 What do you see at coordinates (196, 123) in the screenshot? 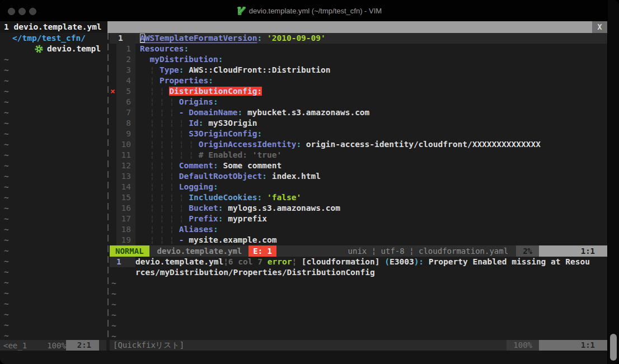
I see `code-line: ¦ ¦ ¦ ¦ Id: myS3Origin` at bounding box center [196, 123].